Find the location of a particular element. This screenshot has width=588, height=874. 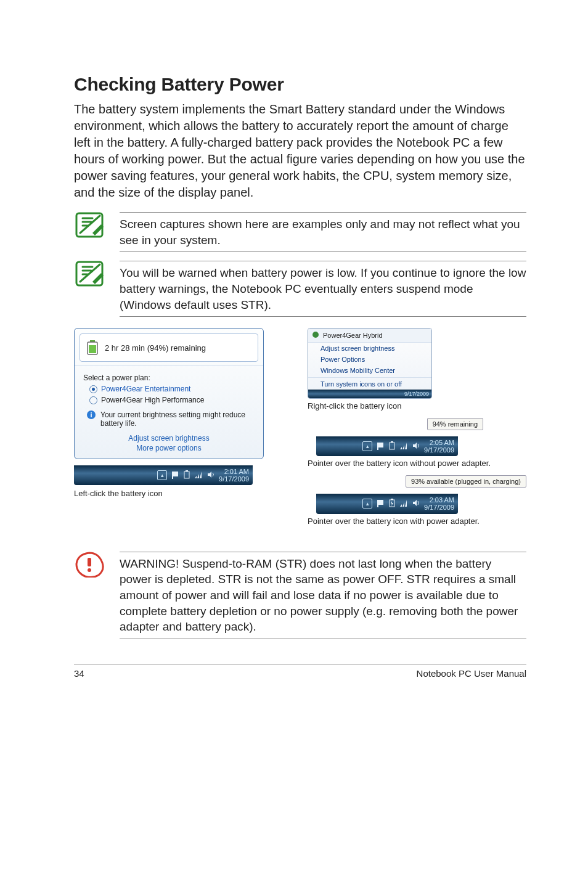

note-text-1: Screen captures shown here are examples … is located at coordinates (323, 232).